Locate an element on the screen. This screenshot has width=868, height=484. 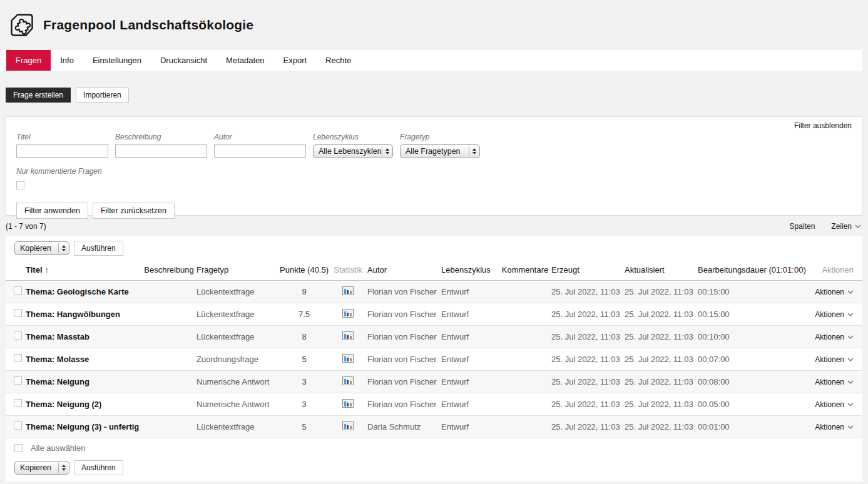
select-all-row: Alle auswählen is located at coordinates (434, 448).